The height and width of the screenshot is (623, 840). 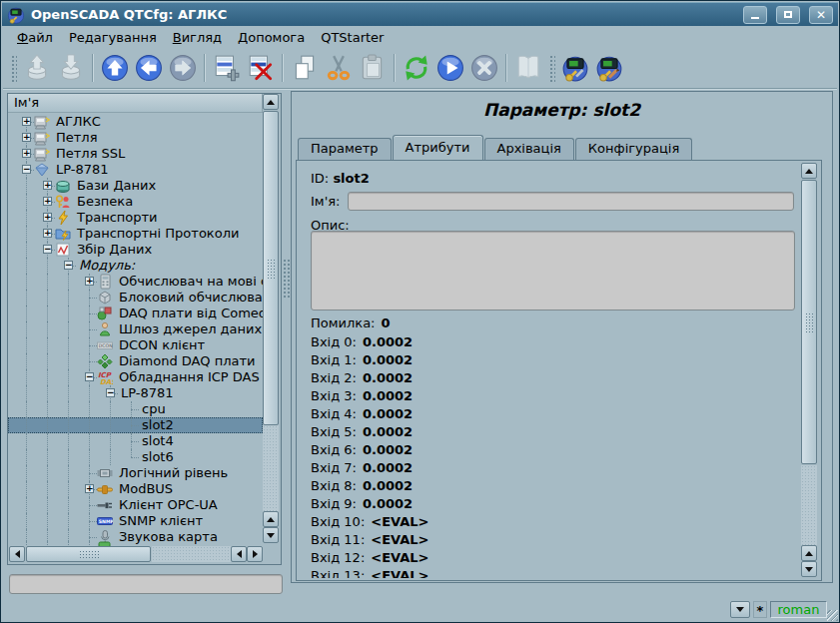 I want to click on tree-item-Безпека: +Безпека, so click(x=136, y=202).